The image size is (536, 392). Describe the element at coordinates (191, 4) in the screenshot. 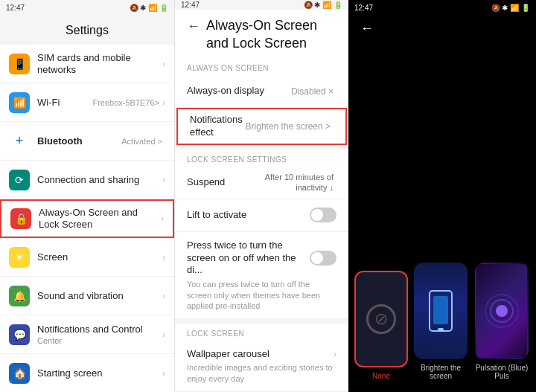

I see `status-time-2: 12:47` at that location.